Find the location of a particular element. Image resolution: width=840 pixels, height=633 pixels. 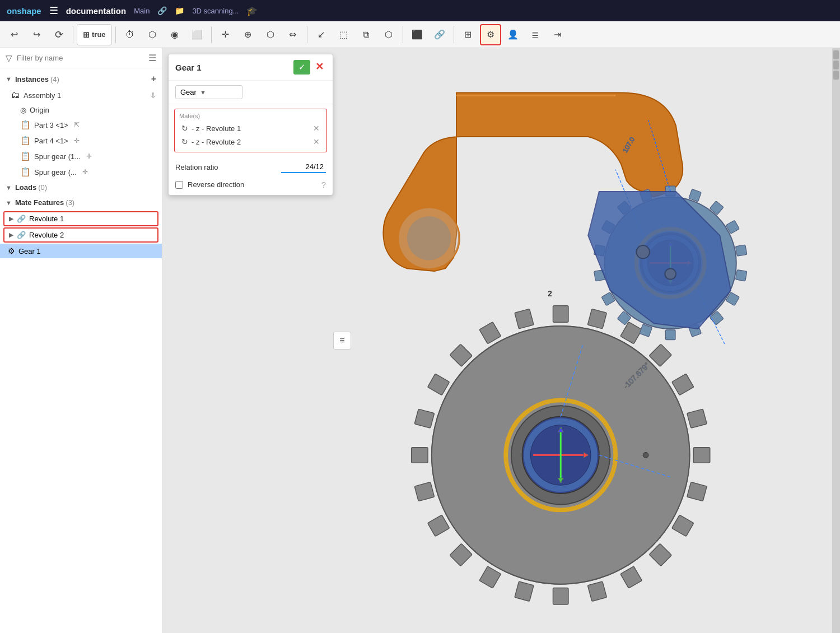

arrow-select-button: ↙ is located at coordinates (321, 35).